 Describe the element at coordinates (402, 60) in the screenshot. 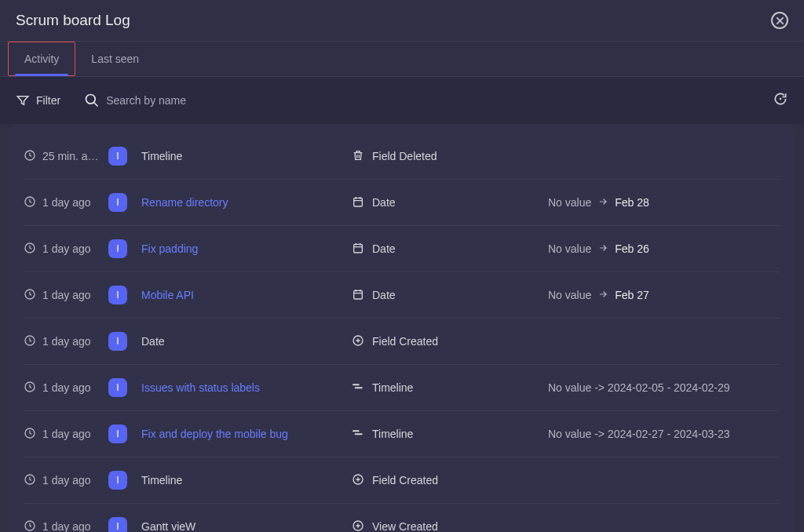

I see `tabs: Activity Last seen` at that location.